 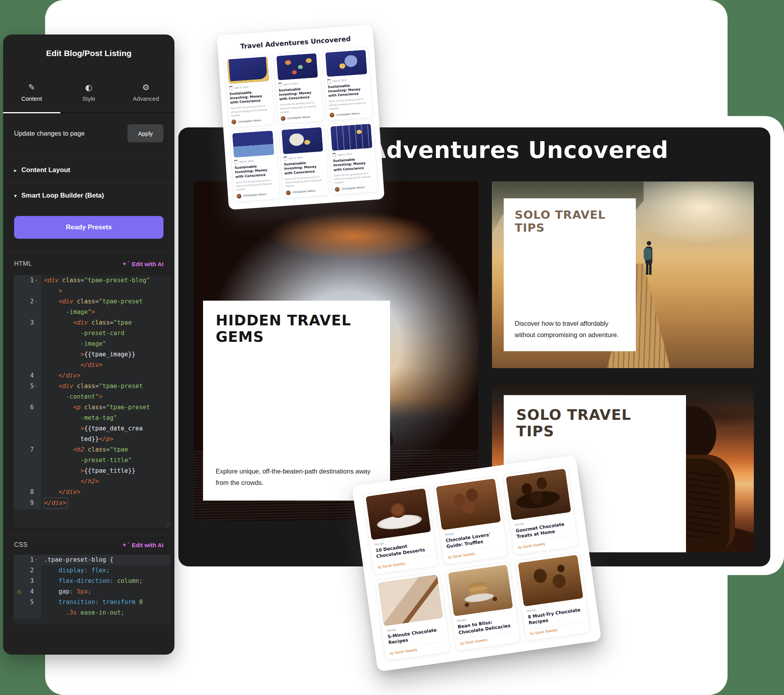 What do you see at coordinates (32, 93) in the screenshot?
I see `tab-content: ✎ Content` at bounding box center [32, 93].